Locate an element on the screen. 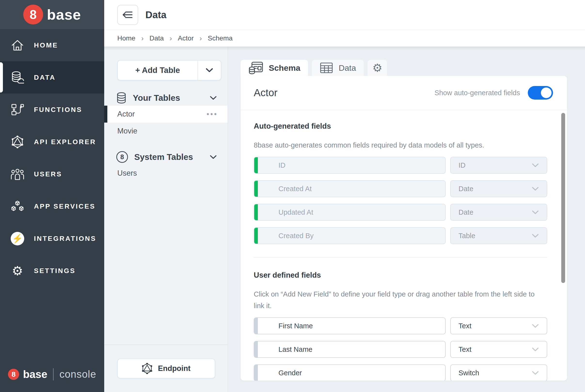 Image resolution: width=585 pixels, height=392 pixels. field-type-select: Table is located at coordinates (499, 236).